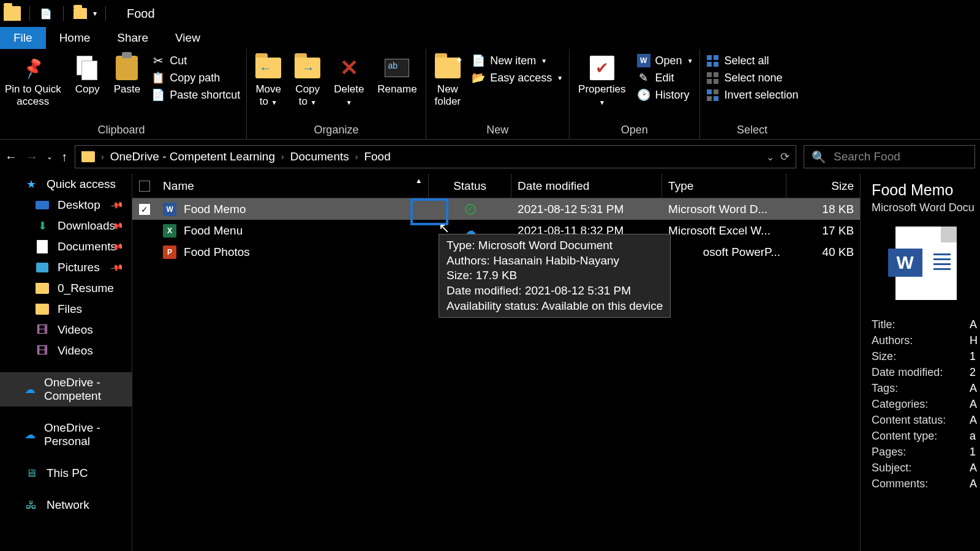 The height and width of the screenshot is (551, 980). Describe the element at coordinates (132, 38) in the screenshot. I see `tab-share: Share` at that location.